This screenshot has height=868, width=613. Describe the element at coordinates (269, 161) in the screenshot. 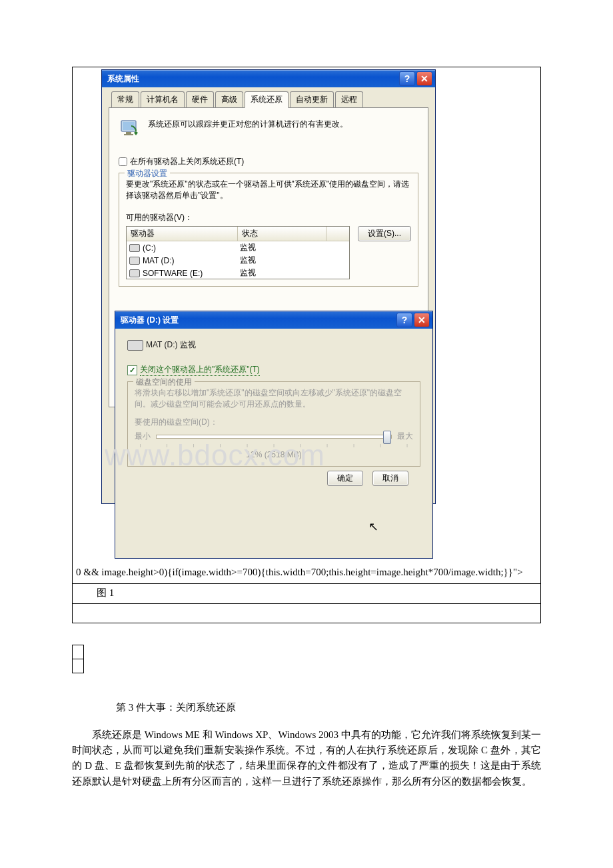

I see `disable-all-checkbox: 在所有驱动器上关闭系统还原(T)` at that location.